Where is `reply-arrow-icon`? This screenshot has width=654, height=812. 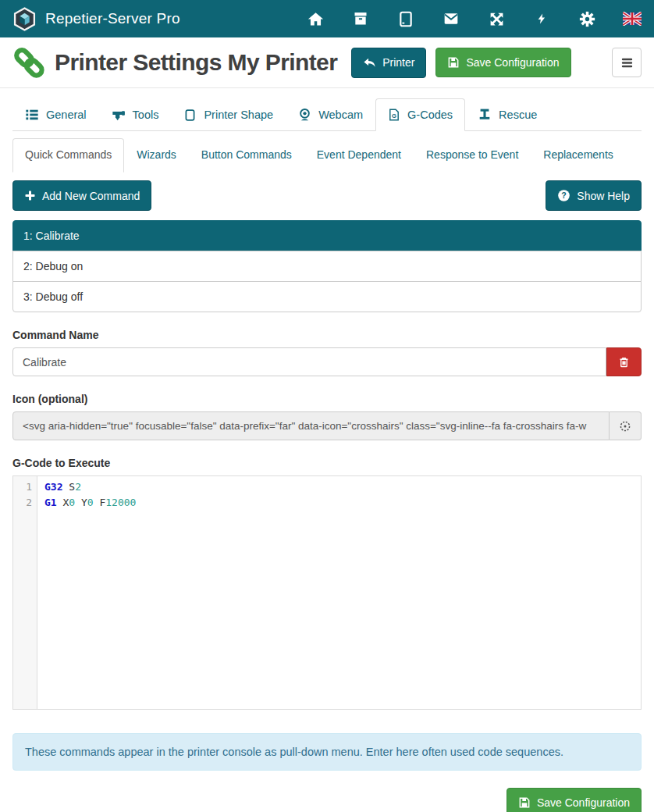
reply-arrow-icon is located at coordinates (370, 62).